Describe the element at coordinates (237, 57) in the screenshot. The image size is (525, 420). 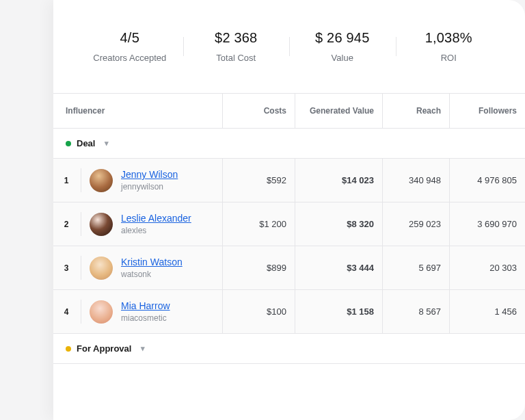
I see `stat-label: Total Cost` at that location.